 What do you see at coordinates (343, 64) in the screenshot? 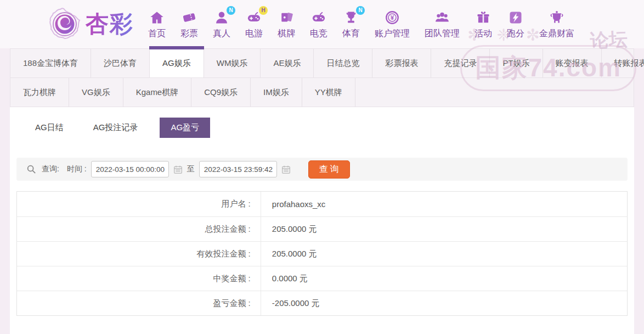
I see `tab-label: 日结总览` at bounding box center [343, 64].